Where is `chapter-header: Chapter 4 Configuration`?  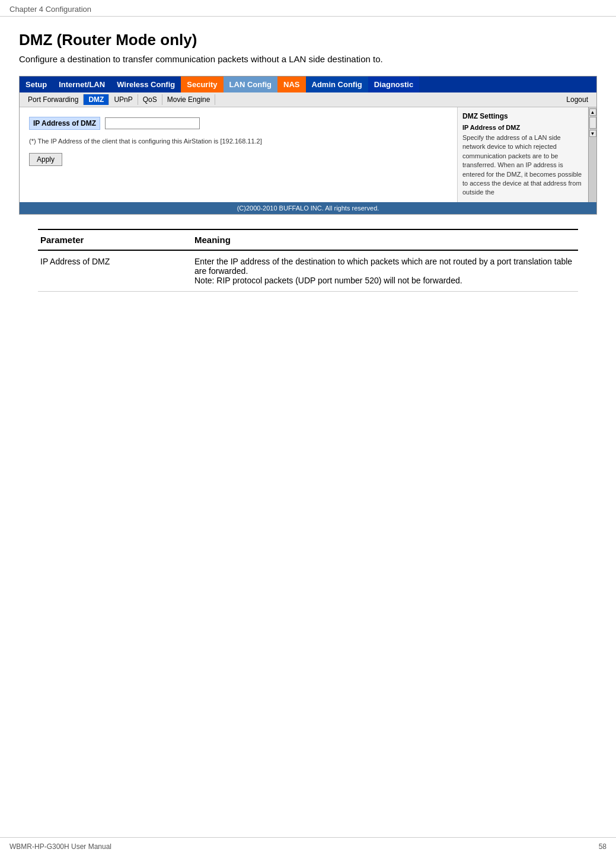 chapter-header: Chapter 4 Configuration is located at coordinates (308, 8).